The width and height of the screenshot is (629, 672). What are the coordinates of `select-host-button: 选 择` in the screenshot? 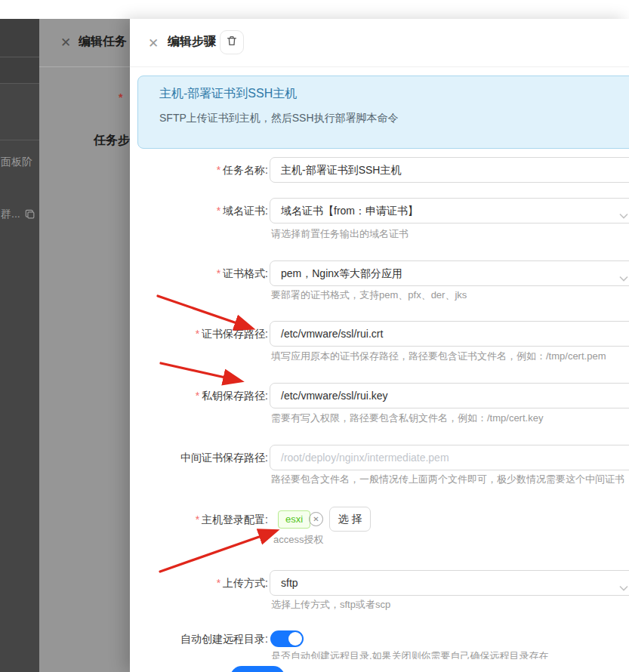 It's located at (350, 519).